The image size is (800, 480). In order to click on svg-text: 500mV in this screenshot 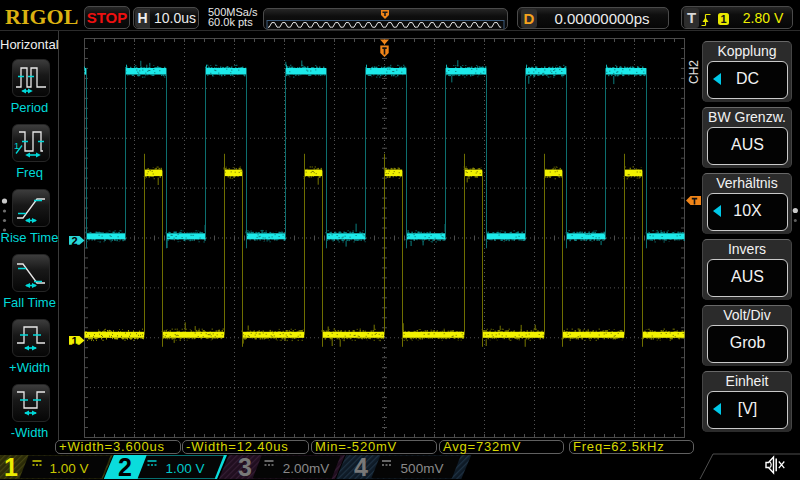, I will do `click(422, 468)`.